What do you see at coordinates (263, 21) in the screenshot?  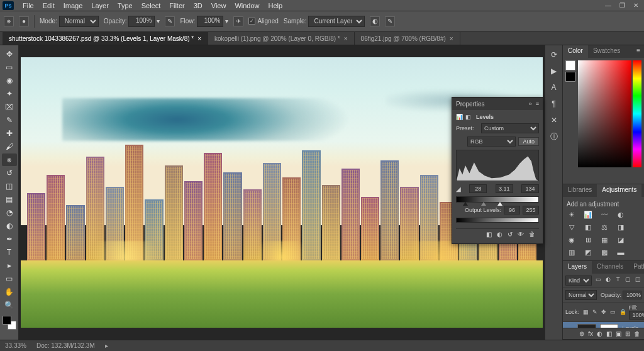 I see `aligned-checkbox: ✓ Aligned` at bounding box center [263, 21].